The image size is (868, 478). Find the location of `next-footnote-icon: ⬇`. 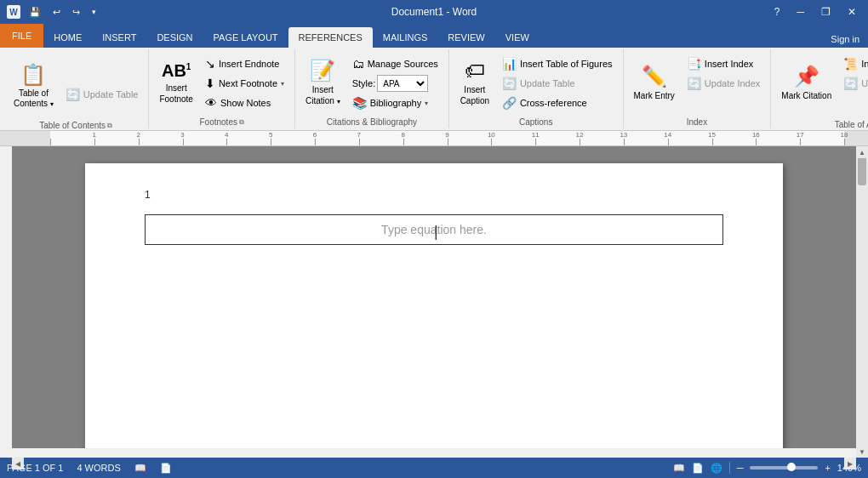

next-footnote-icon: ⬇ is located at coordinates (210, 83).